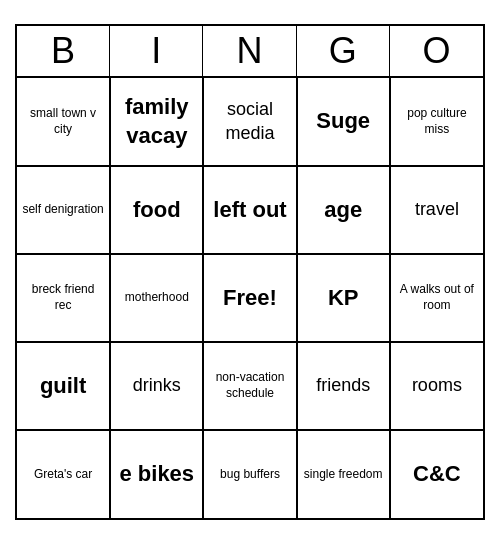 This screenshot has height=544, width=500. I want to click on bingo-cell: A walks out of room, so click(436, 298).